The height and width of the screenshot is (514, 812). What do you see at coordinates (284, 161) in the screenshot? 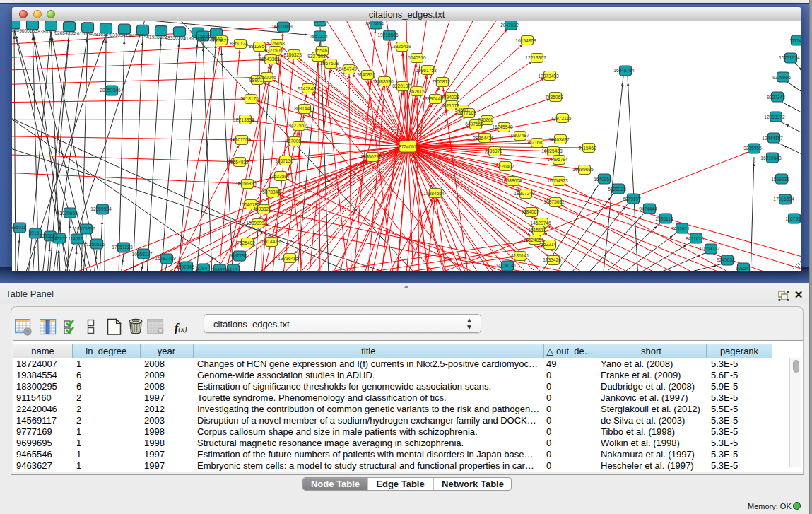
I see `svg-text: 3267130` at bounding box center [284, 161].